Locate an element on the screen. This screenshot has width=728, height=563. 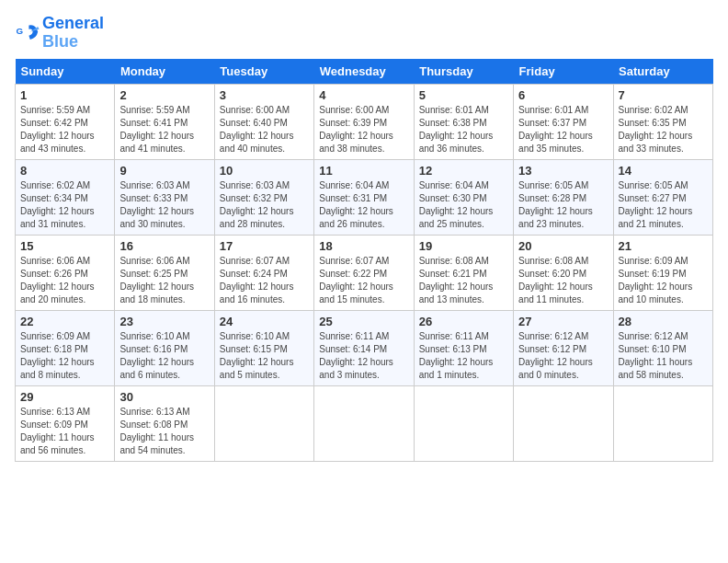
logo: G GeneralBlue is located at coordinates (59, 33).